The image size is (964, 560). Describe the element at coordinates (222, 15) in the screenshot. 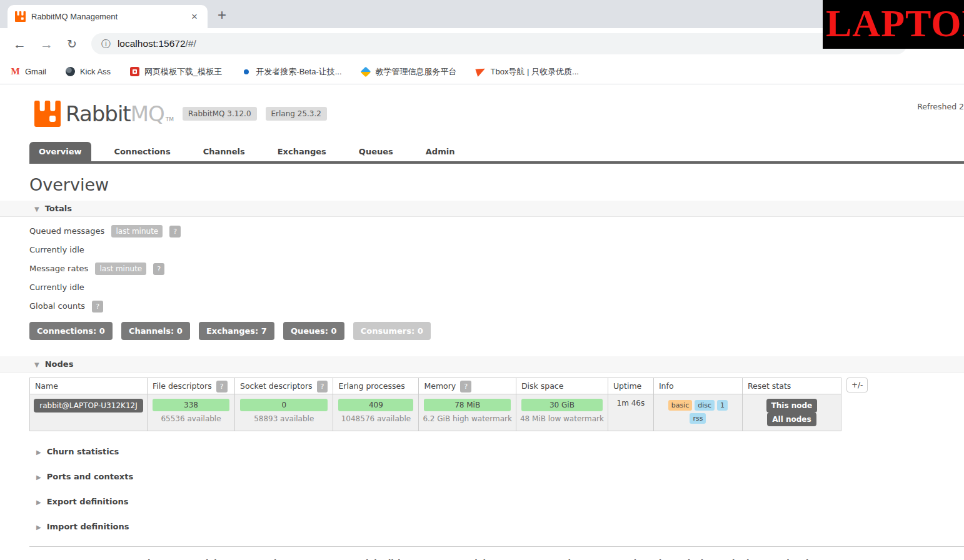

I see `new-tab-button: +` at that location.